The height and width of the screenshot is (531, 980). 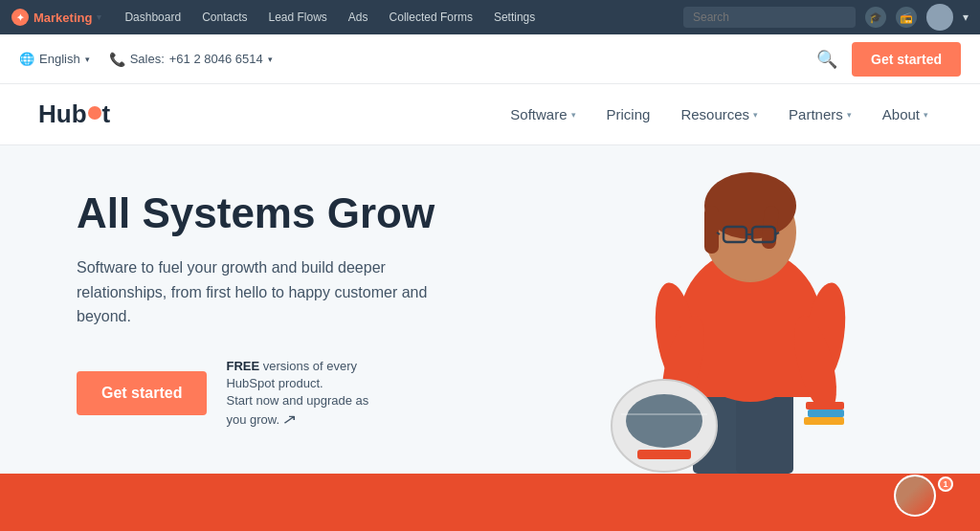 What do you see at coordinates (75, 115) in the screenshot?
I see `hubspot-logo: Hub t` at bounding box center [75, 115].